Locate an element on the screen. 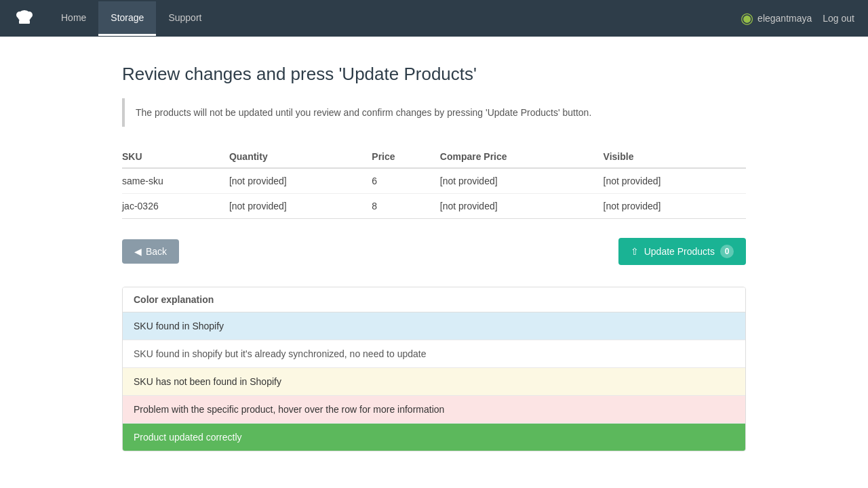 This screenshot has height=488, width=868. table-row: jac-0326 [not provided] 8 [not provided]… is located at coordinates (434, 206).